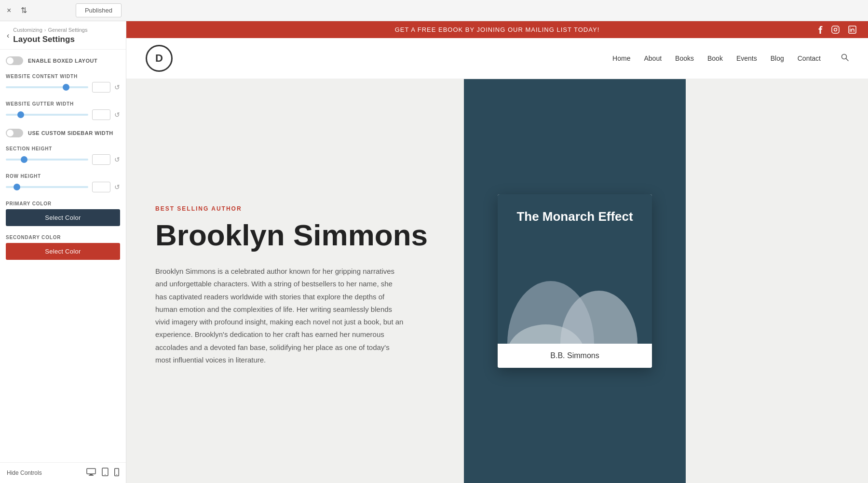 Image resolution: width=868 pixels, height=483 pixels. I want to click on nav-contact: Contact, so click(809, 58).